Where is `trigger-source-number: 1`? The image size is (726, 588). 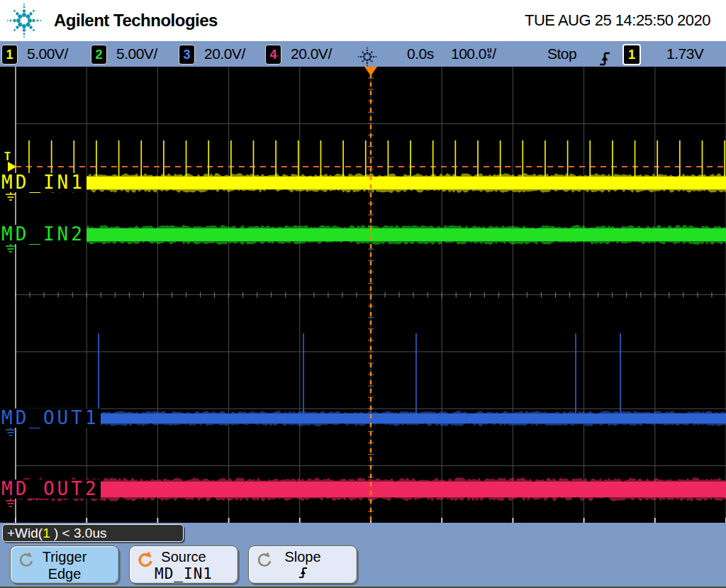
trigger-source-number: 1 is located at coordinates (632, 55).